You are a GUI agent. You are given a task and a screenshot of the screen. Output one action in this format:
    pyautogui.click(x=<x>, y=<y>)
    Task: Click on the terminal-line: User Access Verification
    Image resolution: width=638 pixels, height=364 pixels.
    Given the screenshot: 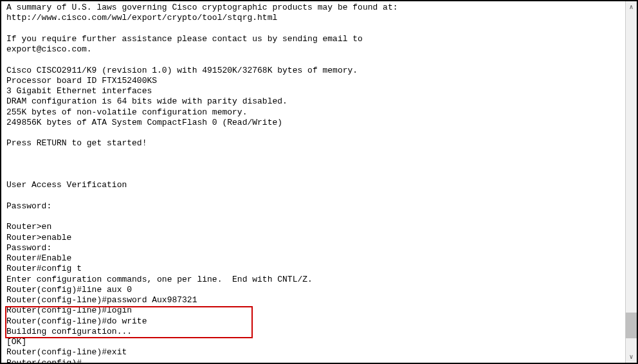 What is the action you would take?
    pyautogui.click(x=313, y=185)
    